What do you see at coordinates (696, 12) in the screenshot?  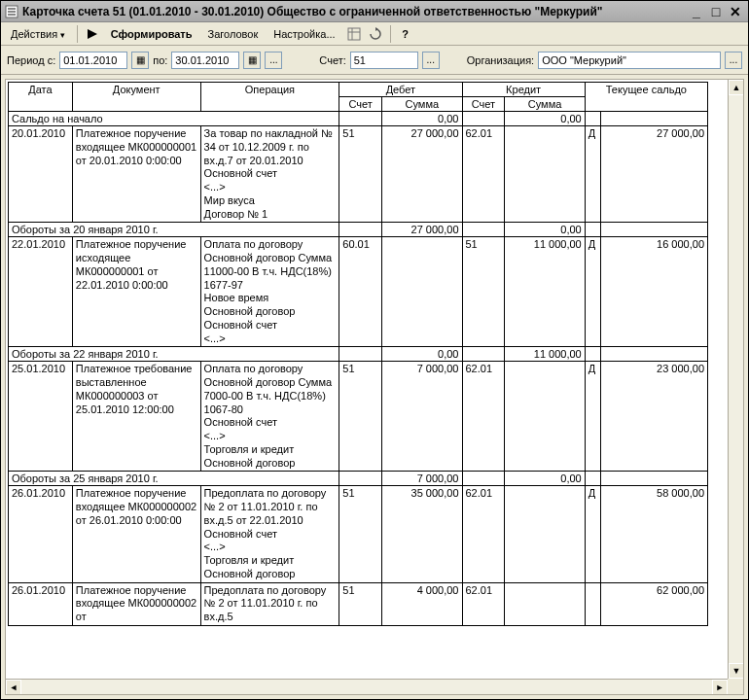 I see `minimize-button: _` at bounding box center [696, 12].